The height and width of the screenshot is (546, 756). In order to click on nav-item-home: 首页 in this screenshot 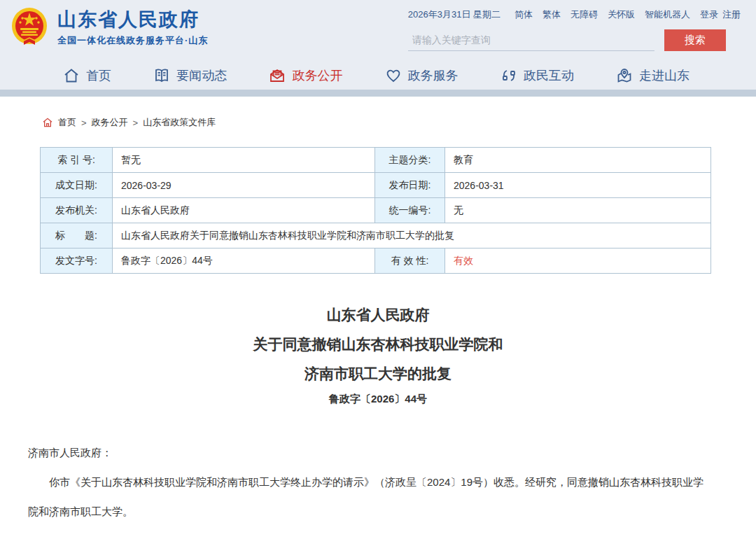, I will do `click(87, 76)`.